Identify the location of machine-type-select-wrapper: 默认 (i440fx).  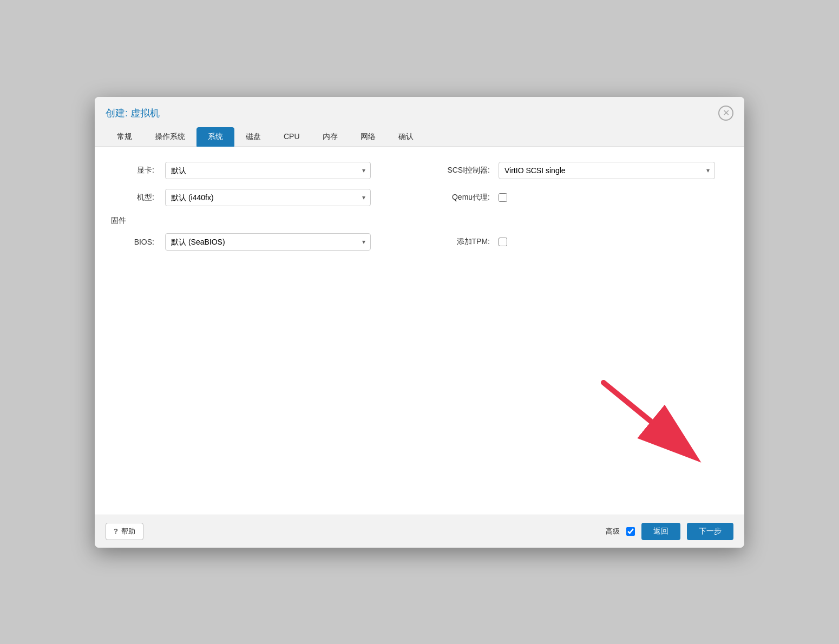
(268, 198).